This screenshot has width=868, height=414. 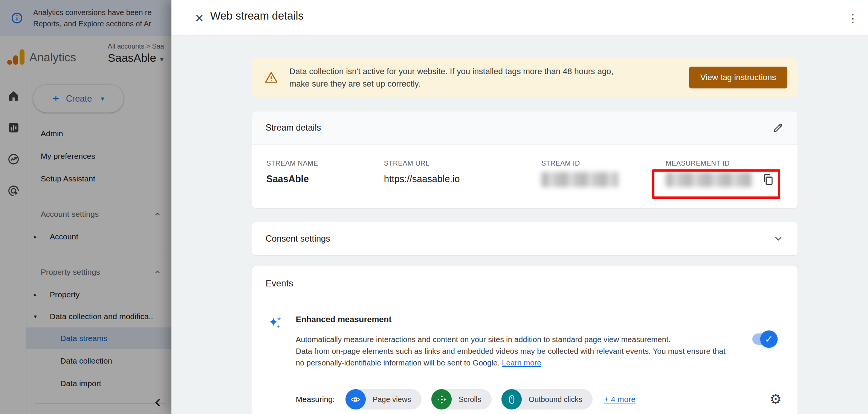 I want to click on field-stream-name: STREAM NAME SaasAble, so click(x=325, y=173).